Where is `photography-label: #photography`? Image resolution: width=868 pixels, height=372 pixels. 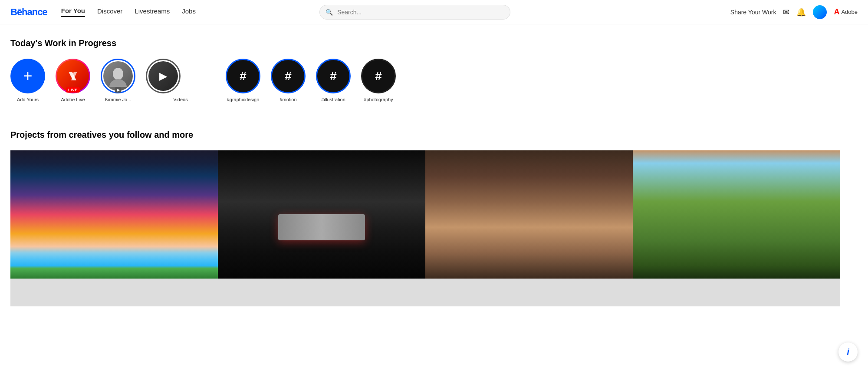 photography-label: #photography is located at coordinates (378, 100).